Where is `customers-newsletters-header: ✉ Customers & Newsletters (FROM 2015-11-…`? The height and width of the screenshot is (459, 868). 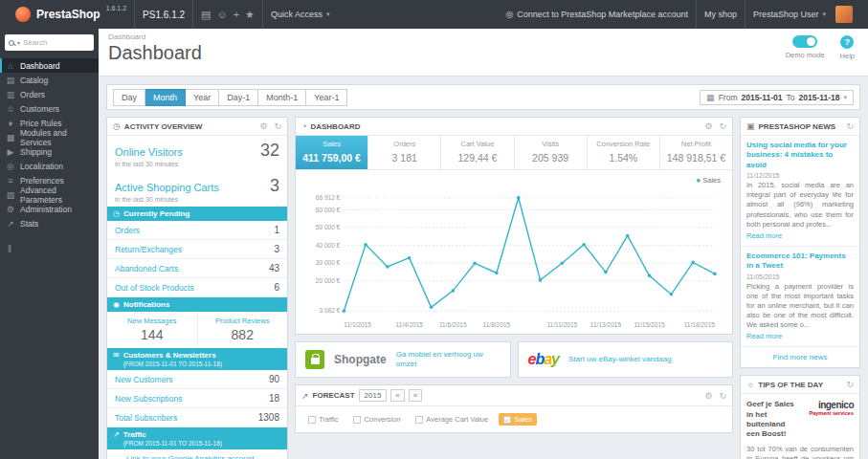
customers-newsletters-header: ✉ Customers & Newsletters (FROM 2015-11-… is located at coordinates (197, 360).